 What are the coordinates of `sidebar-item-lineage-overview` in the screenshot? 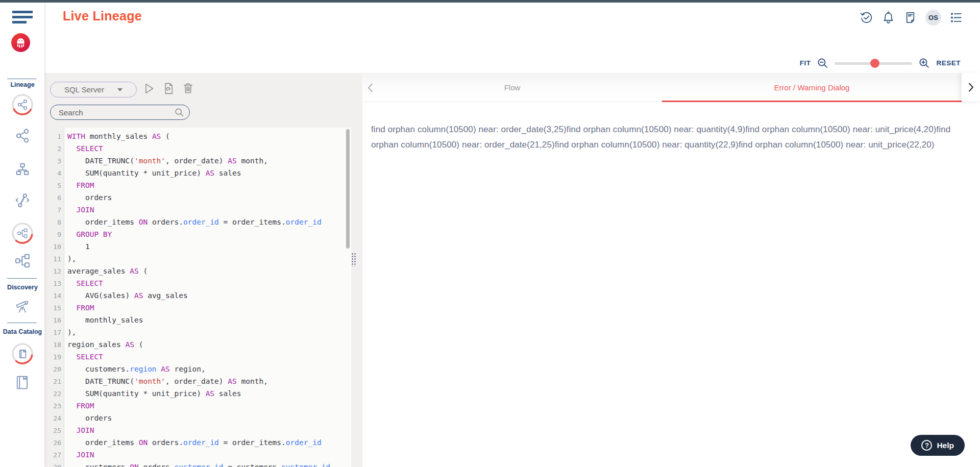 It's located at (22, 105).